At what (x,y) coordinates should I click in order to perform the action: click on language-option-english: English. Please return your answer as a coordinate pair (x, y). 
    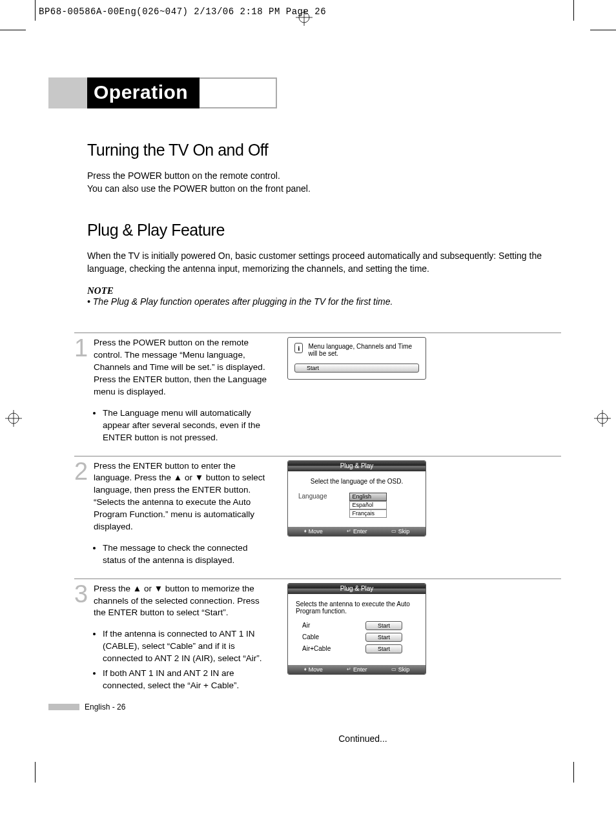
    Looking at the image, I should click on (368, 497).